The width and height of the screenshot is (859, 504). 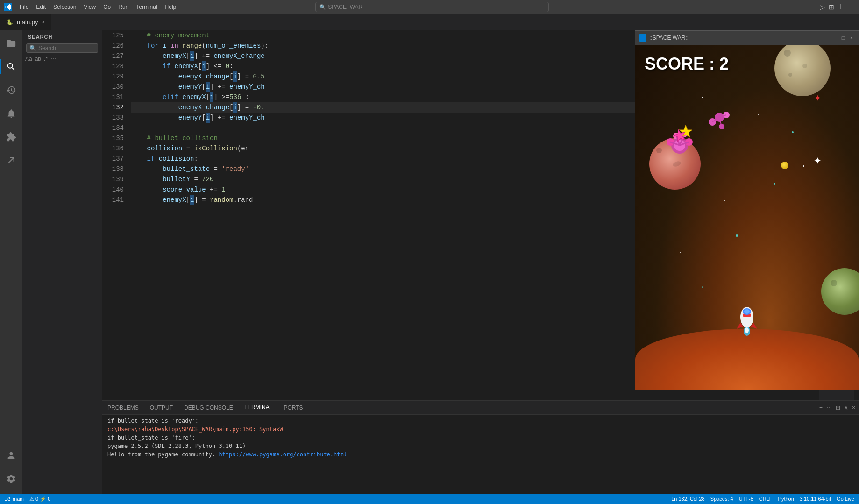 What do you see at coordinates (147, 7) in the screenshot?
I see `menu-terminal: Terminal` at bounding box center [147, 7].